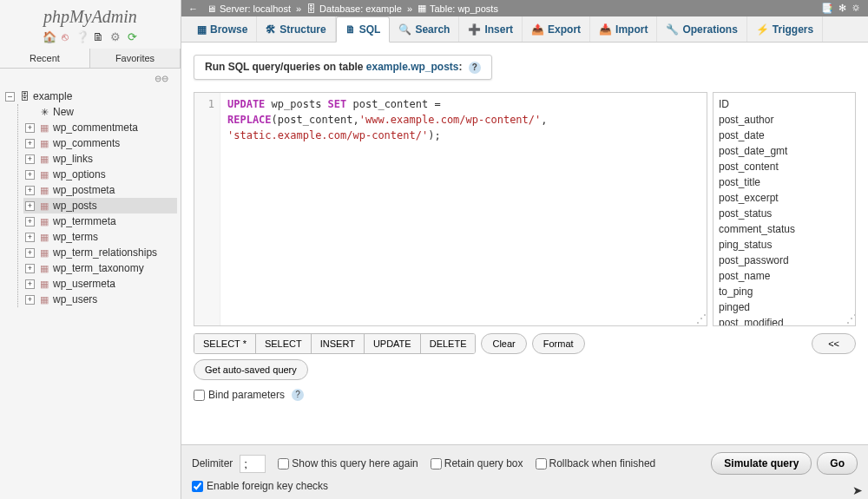 The image size is (868, 499). I want to click on tree-table: +▦wp_postmeta, so click(101, 190).